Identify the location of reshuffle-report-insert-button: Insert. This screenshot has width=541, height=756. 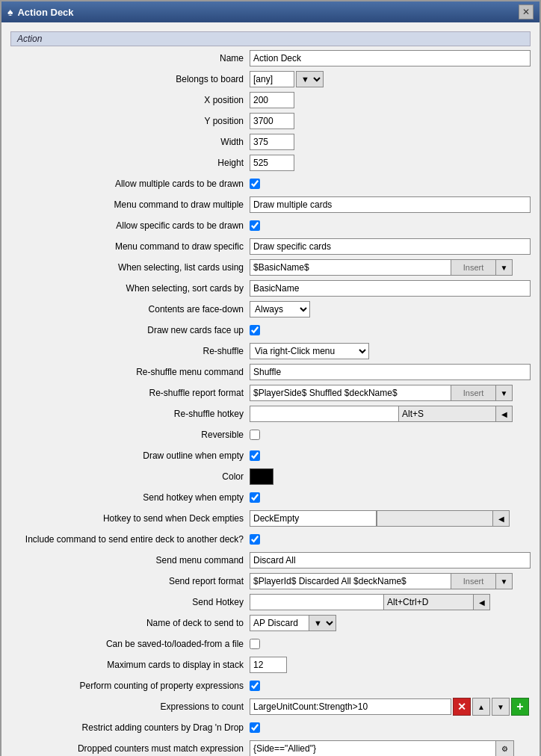
(474, 393).